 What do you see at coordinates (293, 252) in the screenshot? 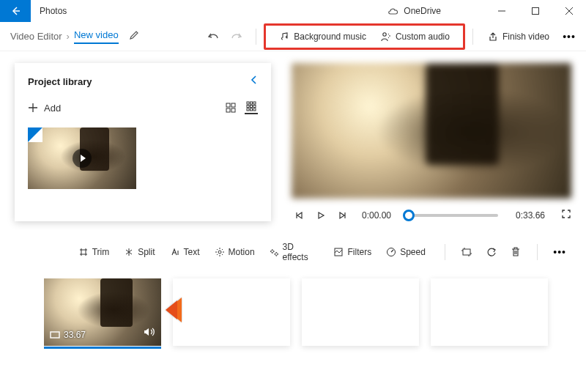
I see `storyboard-toolbar: Trim Split Text Motion 3D effects Filter…` at bounding box center [293, 252].